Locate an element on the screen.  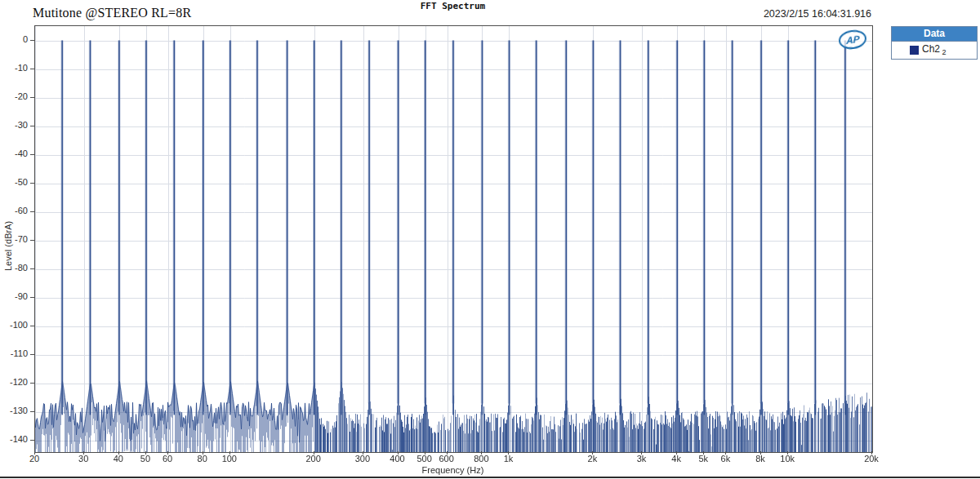
audio-precision-logo-text: AP is located at coordinates (853, 39).